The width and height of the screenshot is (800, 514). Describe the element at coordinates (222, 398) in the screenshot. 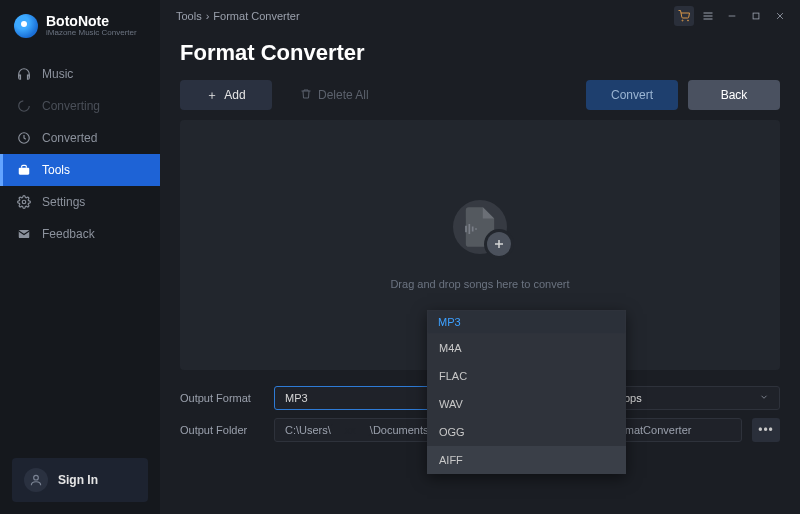

I see `output-format-label: Output Format` at that location.